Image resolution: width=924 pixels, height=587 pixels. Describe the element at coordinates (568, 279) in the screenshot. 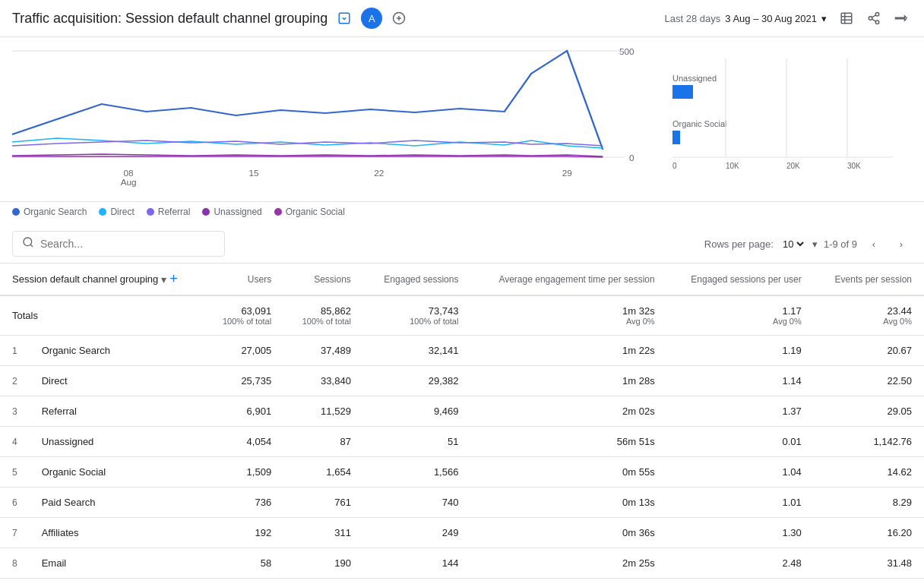

I see `col-avg-time: Average engagement time per session` at that location.